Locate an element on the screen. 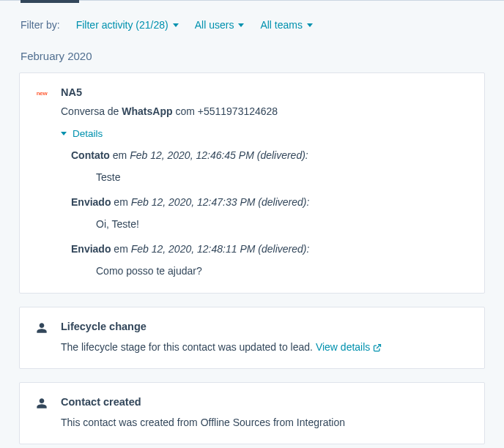  card-body: Contact created This contact was created… is located at coordinates (265, 413).